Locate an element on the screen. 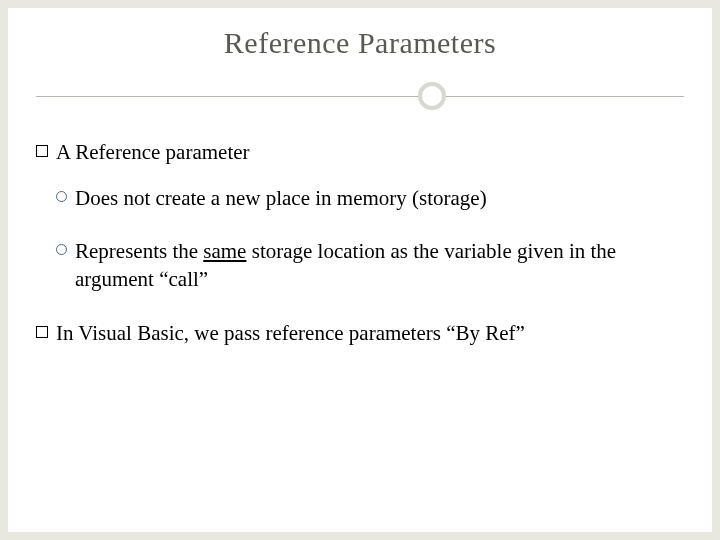  bullet-text: Does not create a new place in memory (s… is located at coordinates (281, 198).